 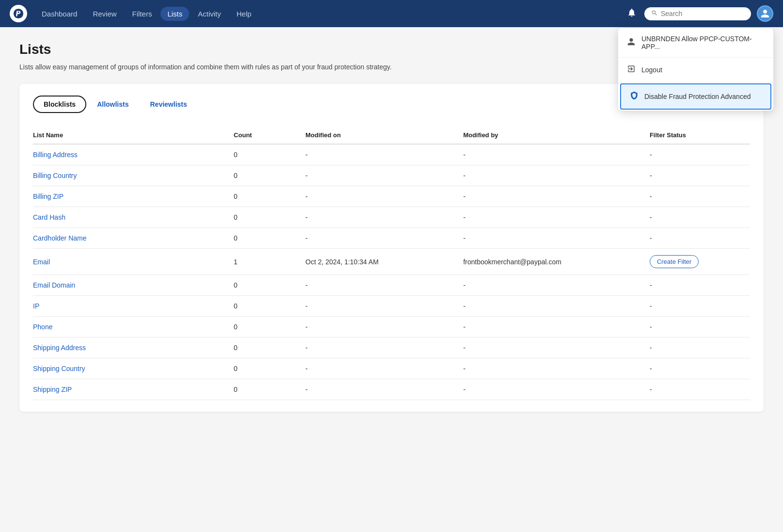 I want to click on notifications-button, so click(x=632, y=14).